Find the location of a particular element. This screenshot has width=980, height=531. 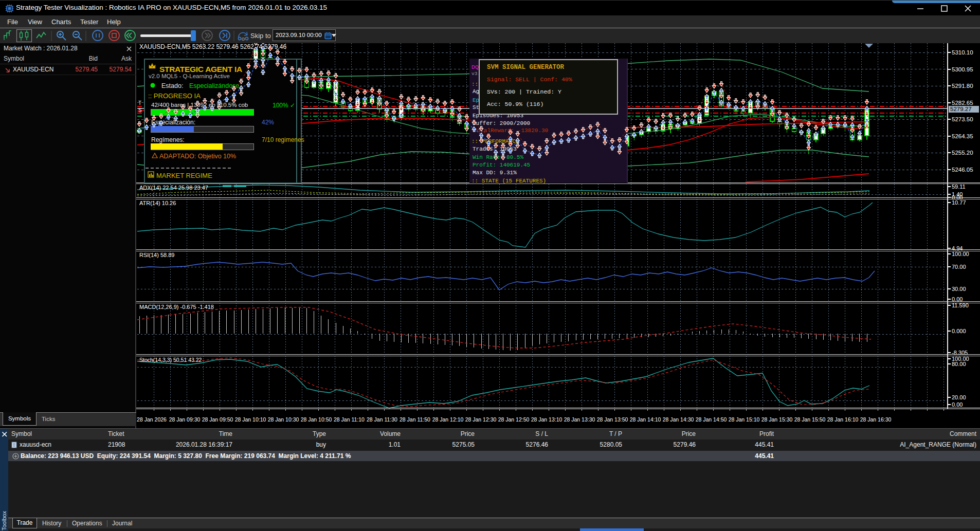

svg-text: 5300.95 is located at coordinates (963, 69).